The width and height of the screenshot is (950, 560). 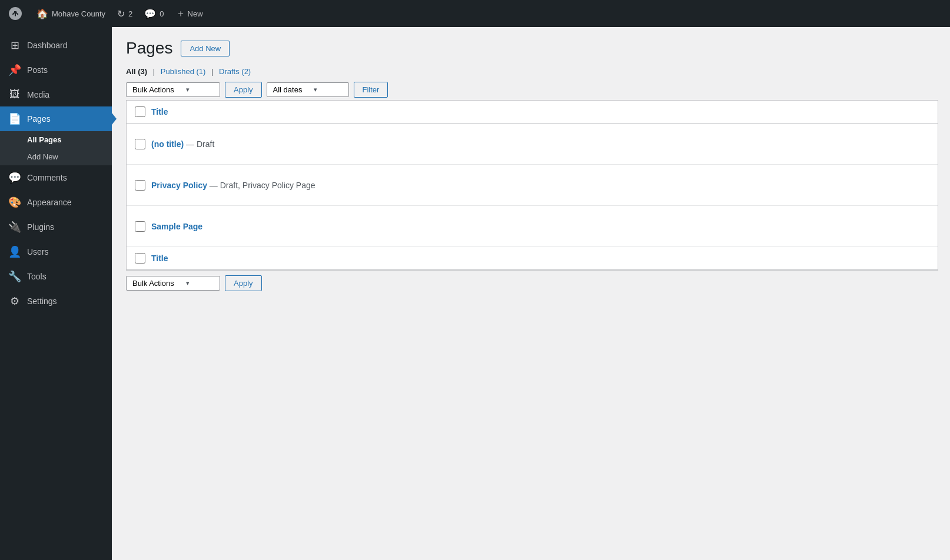 I want to click on updates-icon: ↻, so click(x=121, y=14).